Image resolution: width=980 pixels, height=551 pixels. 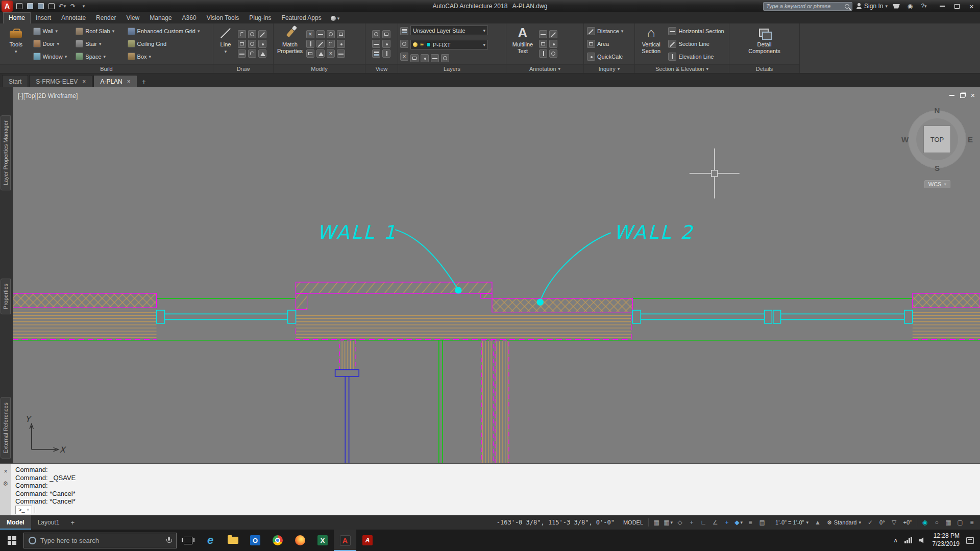 I want to click on application-menu-button: A, so click(x=7, y=6).